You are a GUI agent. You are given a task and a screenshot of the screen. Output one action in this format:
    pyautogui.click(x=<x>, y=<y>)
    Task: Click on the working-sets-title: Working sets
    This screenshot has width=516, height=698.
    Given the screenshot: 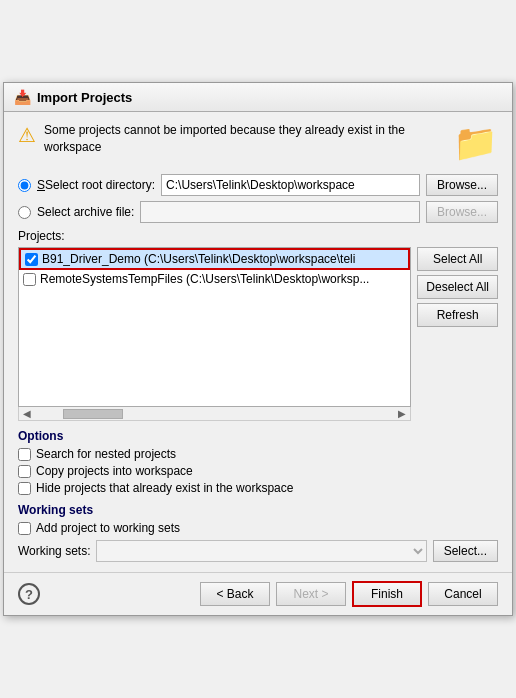 What is the action you would take?
    pyautogui.click(x=258, y=510)
    